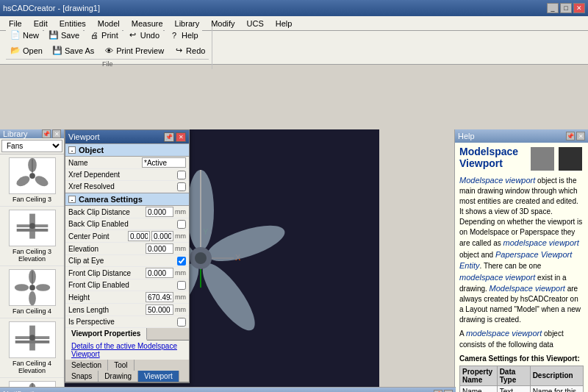  I want to click on library-panel-controls: 📌 ✕, so click(51, 134).